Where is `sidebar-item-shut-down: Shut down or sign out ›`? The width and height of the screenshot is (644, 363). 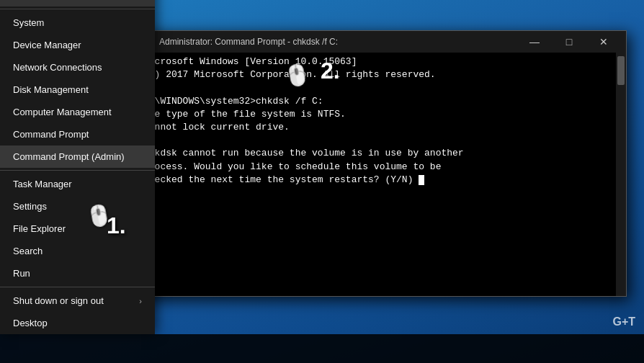 sidebar-item-shut-down: Shut down or sign out › is located at coordinates (78, 301).